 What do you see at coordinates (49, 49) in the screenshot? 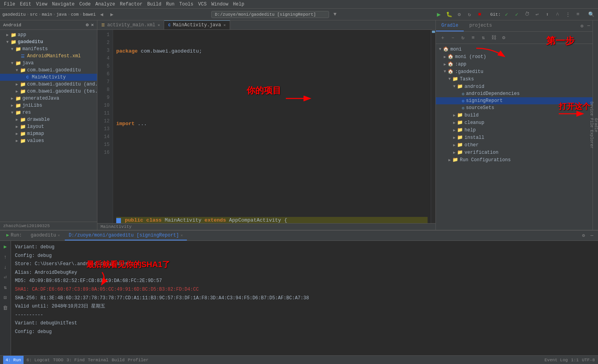
I see `tree-item-manifests: ▼ 📁 manifests` at bounding box center [49, 49].